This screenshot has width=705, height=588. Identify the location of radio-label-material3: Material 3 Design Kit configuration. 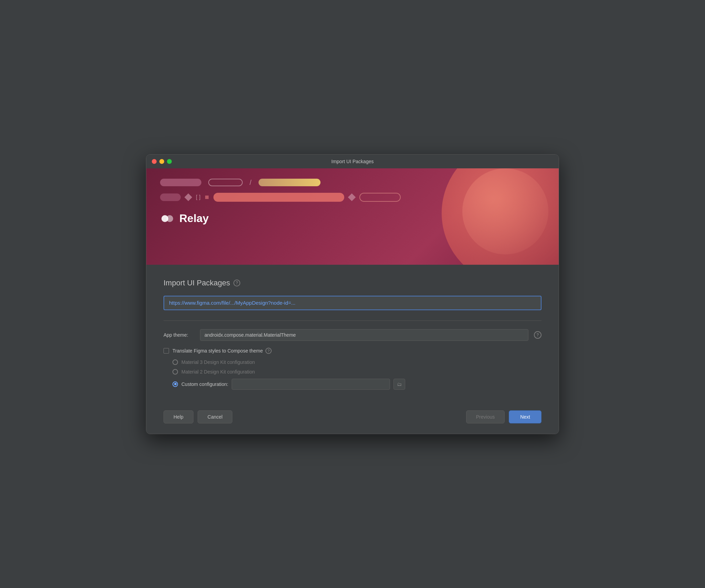
(218, 362).